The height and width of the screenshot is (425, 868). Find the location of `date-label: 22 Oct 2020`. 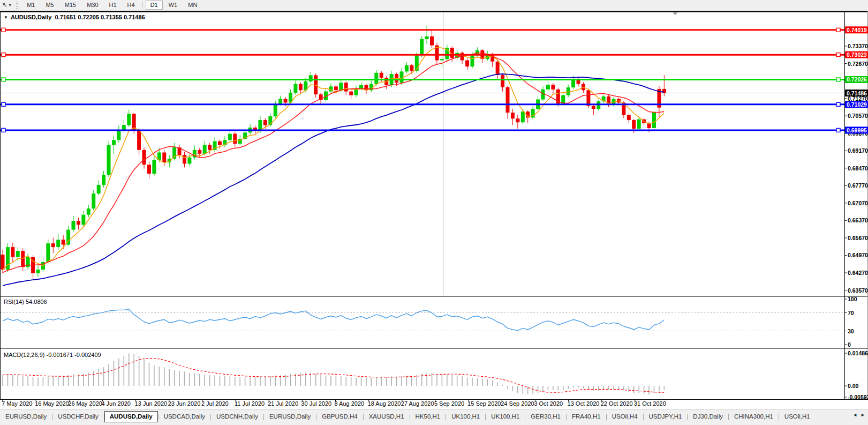

date-label: 22 Oct 2020 is located at coordinates (617, 404).